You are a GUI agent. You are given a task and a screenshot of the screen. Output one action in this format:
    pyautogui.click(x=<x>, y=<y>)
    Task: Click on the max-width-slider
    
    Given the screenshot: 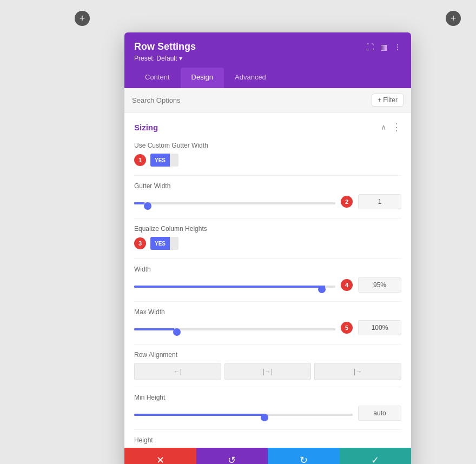 What is the action you would take?
    pyautogui.click(x=235, y=329)
    